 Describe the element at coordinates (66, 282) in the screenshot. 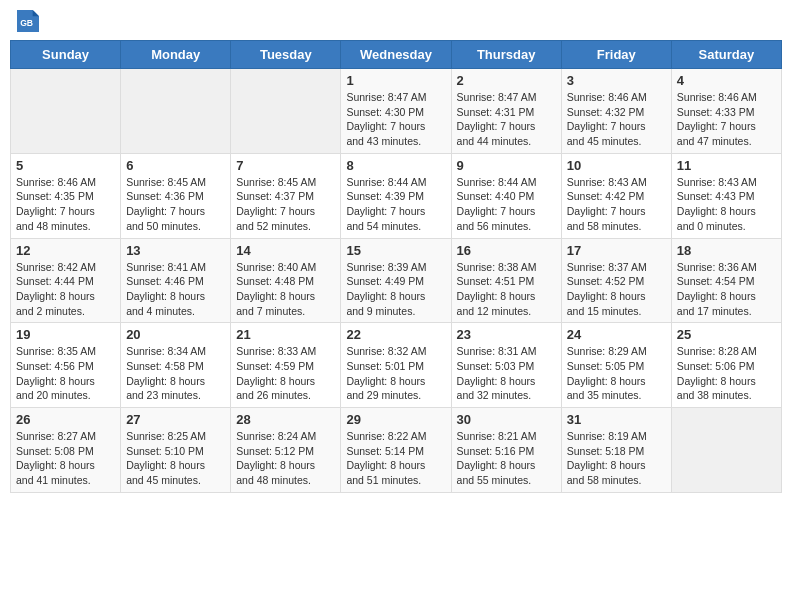

I see `cell-content-line: Sunset: 4:44 PM` at that location.